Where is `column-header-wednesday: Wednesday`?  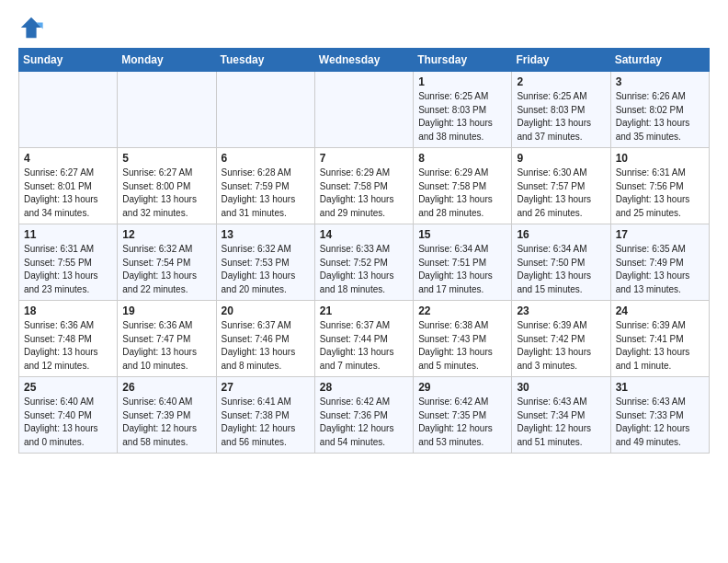
column-header-wednesday: Wednesday is located at coordinates (364, 61).